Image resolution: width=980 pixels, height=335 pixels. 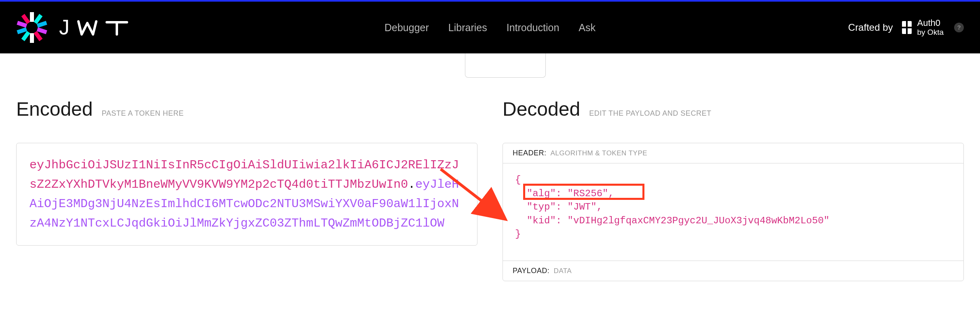 I want to click on decoded-title-row: Decoded EDIT THE PAYLOAD AND SECRET, so click(x=733, y=109).